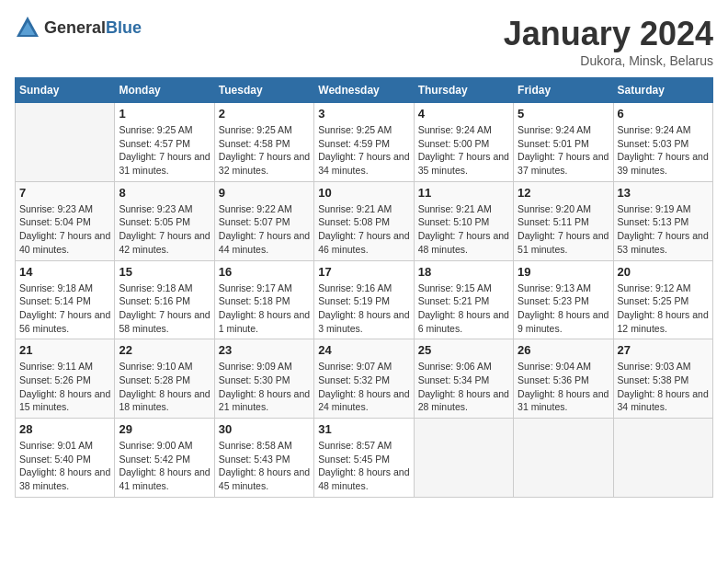  What do you see at coordinates (563, 114) in the screenshot?
I see `day-number: 5` at bounding box center [563, 114].